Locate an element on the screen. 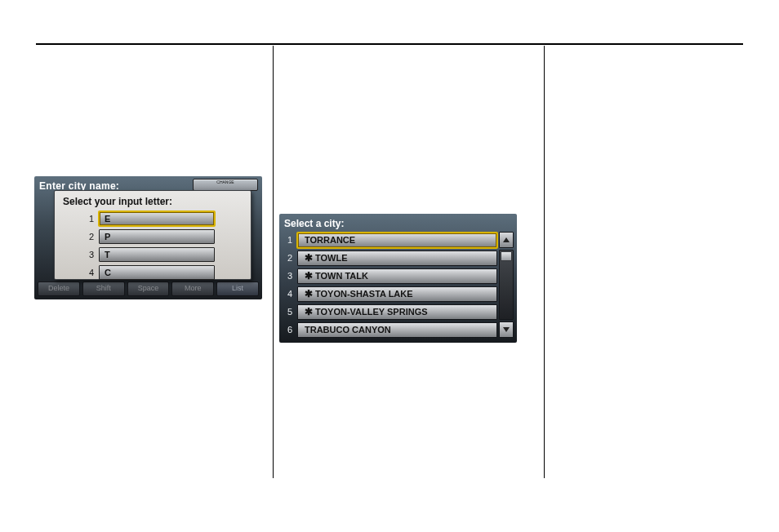  city-row-number: 3 is located at coordinates (290, 276).